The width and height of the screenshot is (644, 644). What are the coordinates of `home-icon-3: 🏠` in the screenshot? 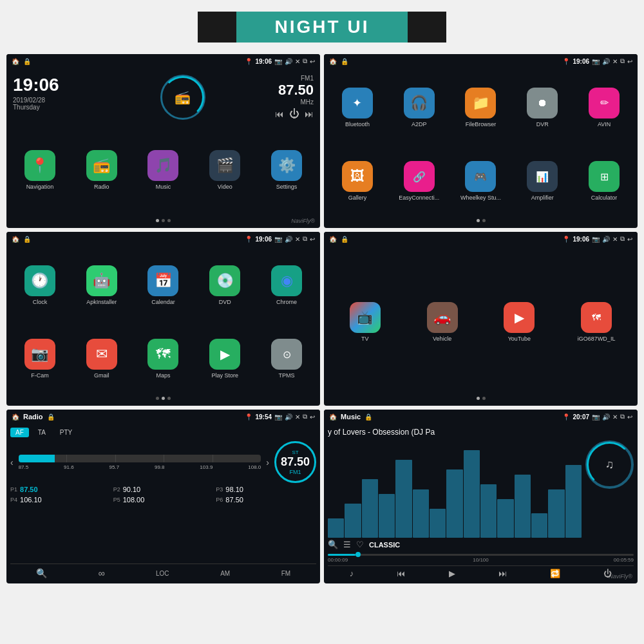 It's located at (15, 240).